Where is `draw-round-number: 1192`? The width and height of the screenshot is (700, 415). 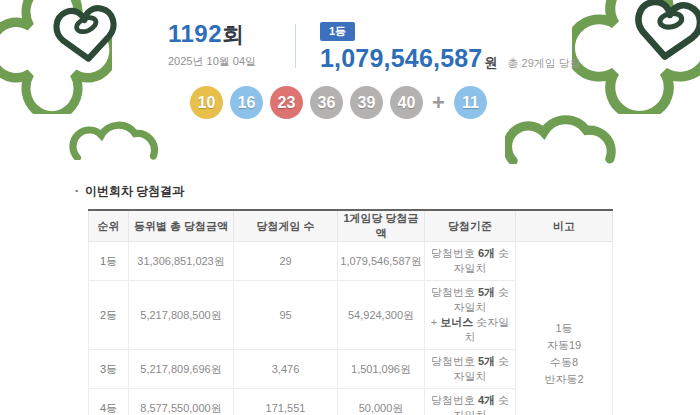 draw-round-number: 1192 is located at coordinates (195, 34).